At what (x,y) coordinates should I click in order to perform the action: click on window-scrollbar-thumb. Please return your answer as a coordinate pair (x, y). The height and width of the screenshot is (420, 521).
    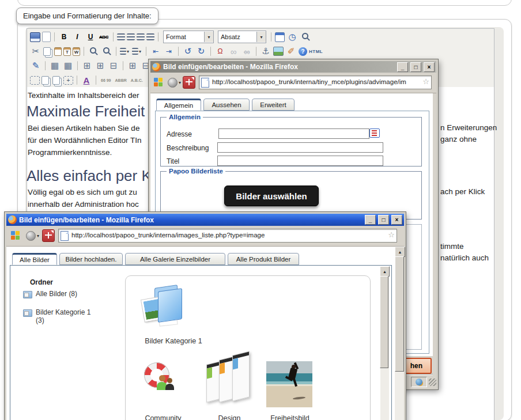
    Looking at the image, I should click on (399, 314).